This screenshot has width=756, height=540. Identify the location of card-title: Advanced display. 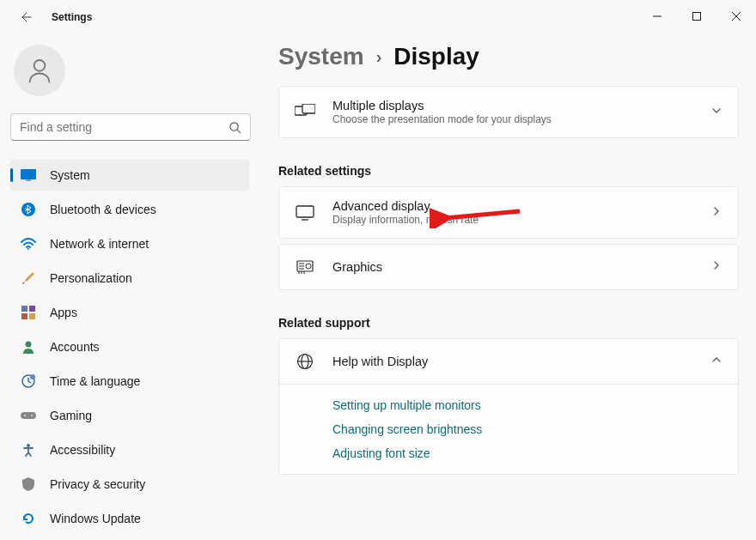
(521, 206).